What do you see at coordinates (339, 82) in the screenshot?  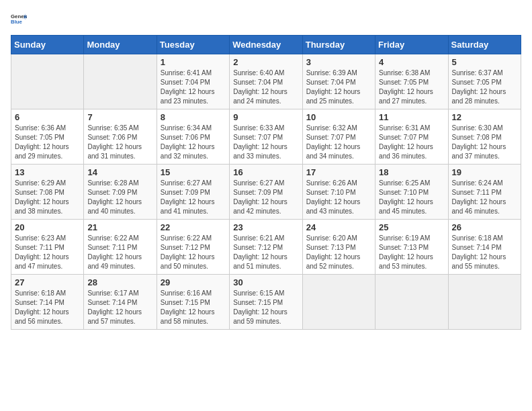 I see `calendar-cell: 3Sunrise: 6:39 AMSunset: 7:04 PMDaylight…` at bounding box center [339, 82].